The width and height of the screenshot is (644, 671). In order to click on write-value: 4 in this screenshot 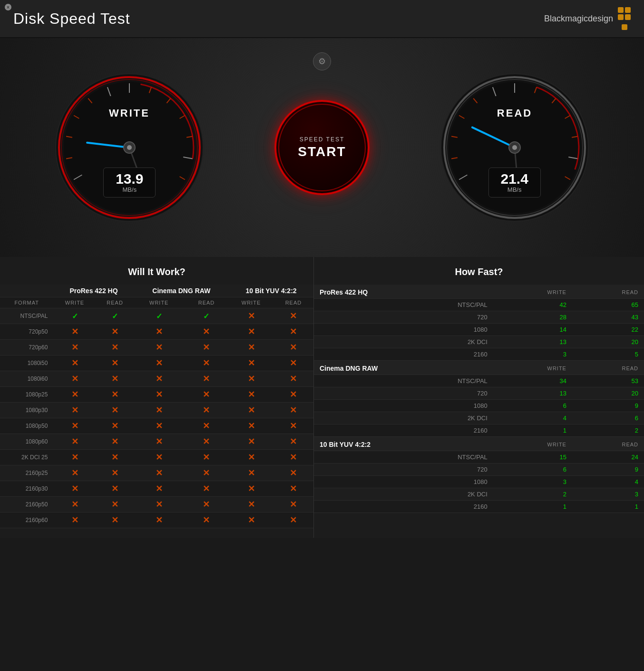, I will do `click(533, 418)`.